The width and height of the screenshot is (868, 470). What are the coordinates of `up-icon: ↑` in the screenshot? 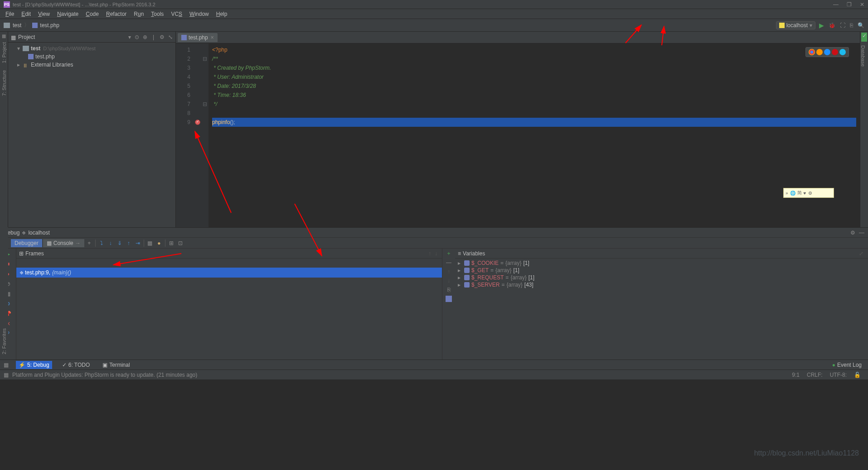 It's located at (449, 272).